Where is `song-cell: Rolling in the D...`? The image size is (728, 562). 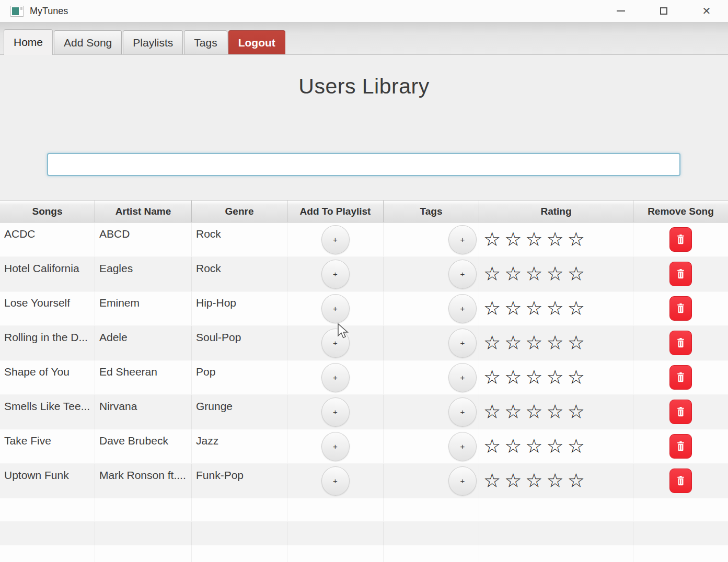 song-cell: Rolling in the D... is located at coordinates (48, 343).